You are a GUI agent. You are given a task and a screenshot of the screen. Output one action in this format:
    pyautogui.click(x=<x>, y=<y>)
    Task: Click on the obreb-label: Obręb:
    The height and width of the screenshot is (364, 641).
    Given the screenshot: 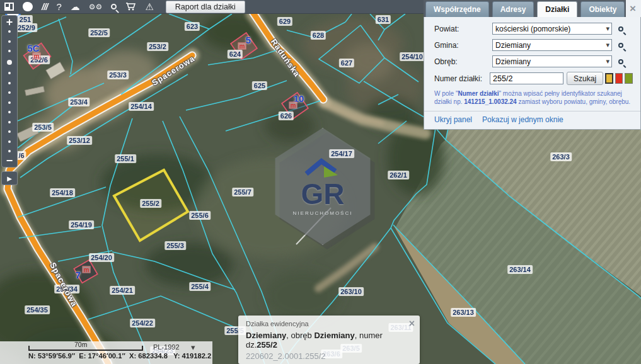 What is the action you would take?
    pyautogui.click(x=463, y=62)
    